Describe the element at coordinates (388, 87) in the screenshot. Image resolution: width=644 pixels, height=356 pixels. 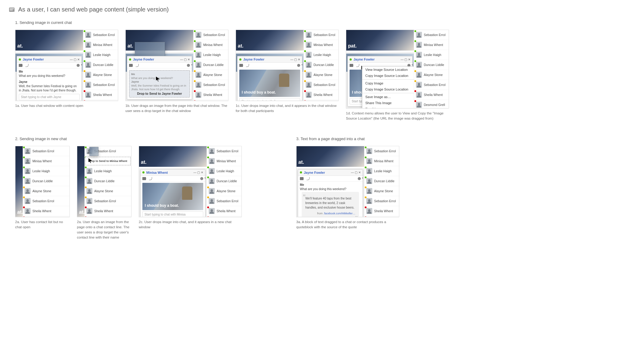
I see `context-menu: View Image Source Location Copy Image So…` at that location.